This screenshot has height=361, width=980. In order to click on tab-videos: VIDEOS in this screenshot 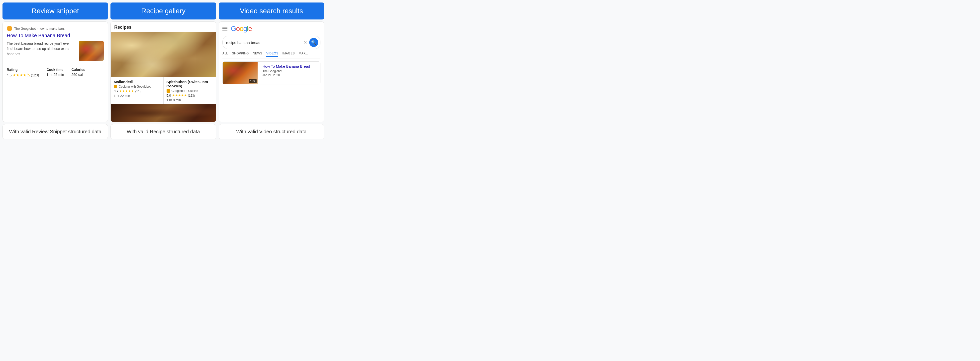, I will do `click(272, 54)`.